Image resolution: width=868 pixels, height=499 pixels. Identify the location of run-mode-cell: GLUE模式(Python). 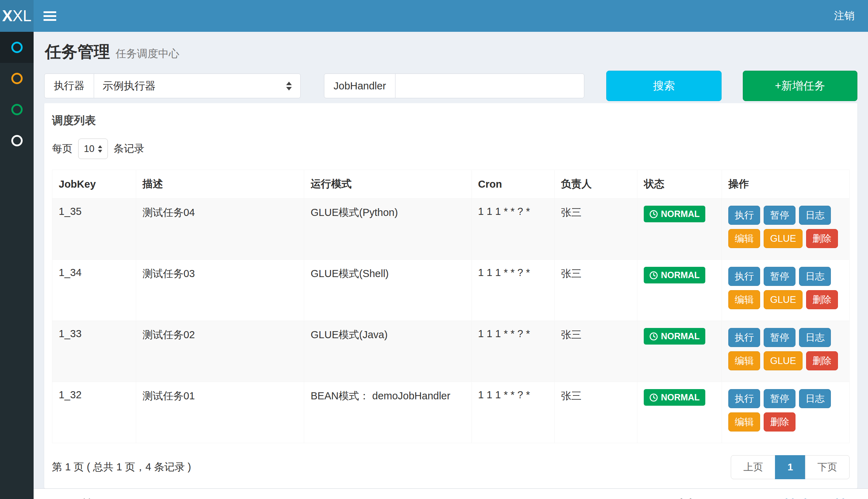
(388, 229).